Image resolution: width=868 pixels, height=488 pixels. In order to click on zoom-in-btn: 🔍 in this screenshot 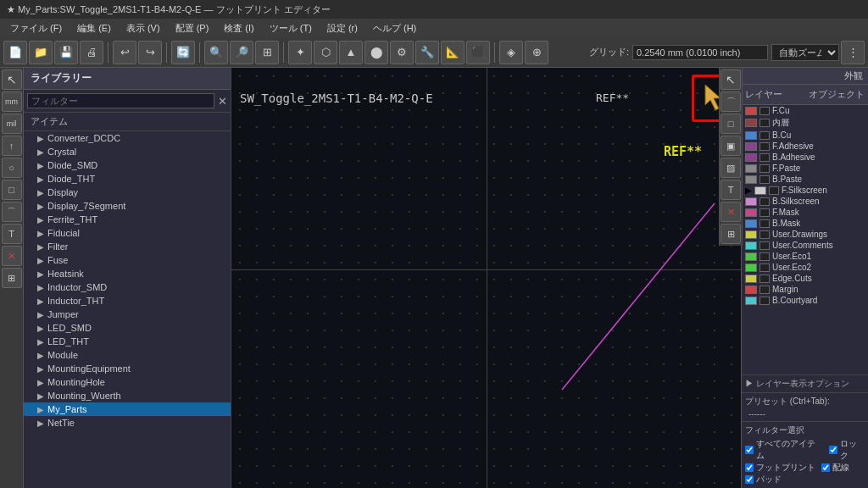, I will do `click(216, 53)`.